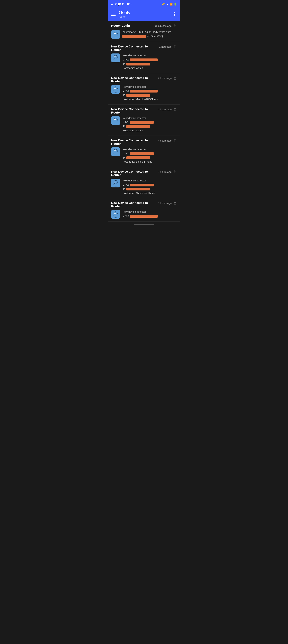 Image resolution: width=288 pixels, height=644 pixels. I want to click on notification-card-device-3: New Device Connected to Router 4 hours a…, so click(144, 120).